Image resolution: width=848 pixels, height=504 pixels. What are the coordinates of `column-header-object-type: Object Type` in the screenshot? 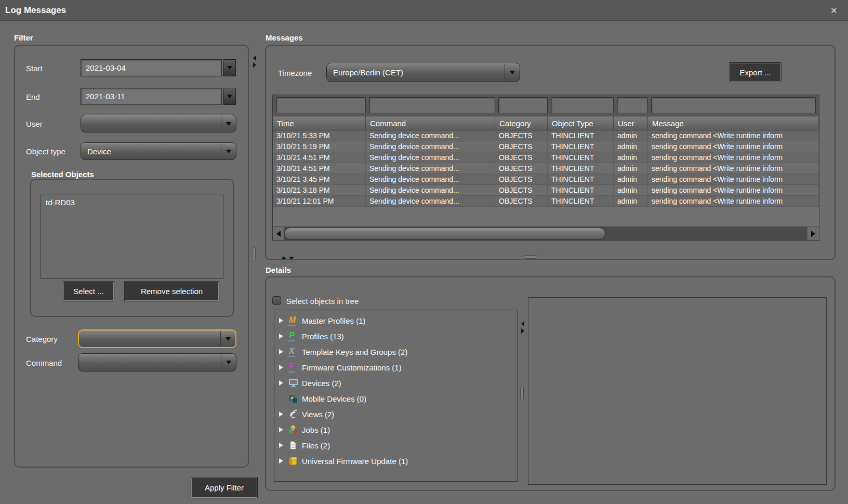 It's located at (581, 123).